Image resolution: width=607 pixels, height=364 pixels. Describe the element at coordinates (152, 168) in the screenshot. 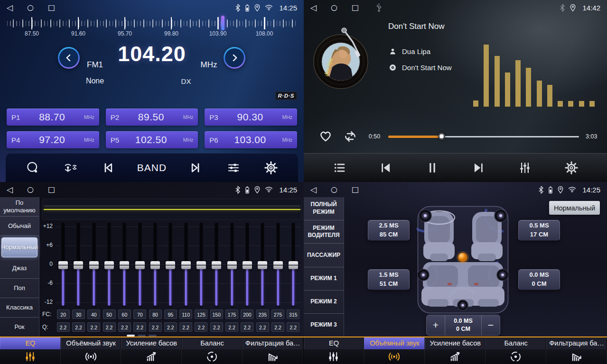

I see `band-button: BAND` at that location.